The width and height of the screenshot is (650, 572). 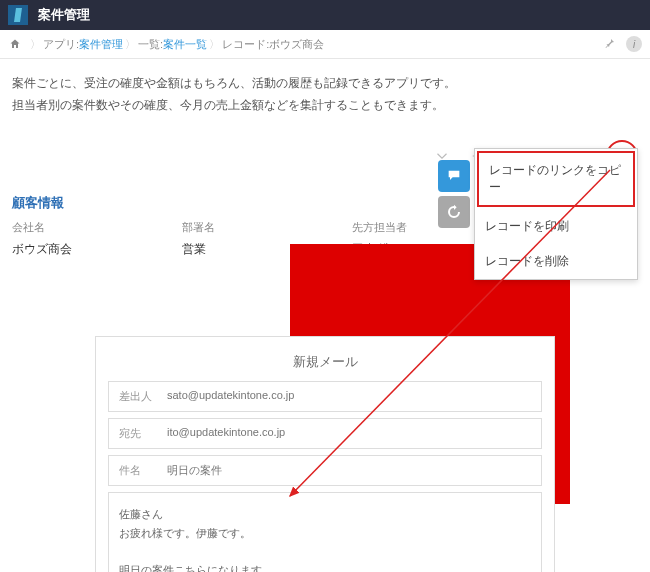 What do you see at coordinates (185, 44) in the screenshot?
I see `bc-list: 案件一覧` at bounding box center [185, 44].